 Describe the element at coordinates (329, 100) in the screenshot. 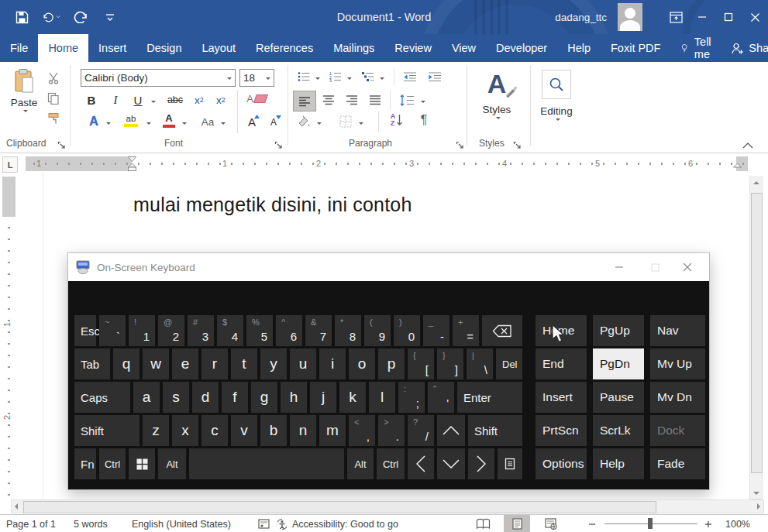

I see `align-center-button` at that location.